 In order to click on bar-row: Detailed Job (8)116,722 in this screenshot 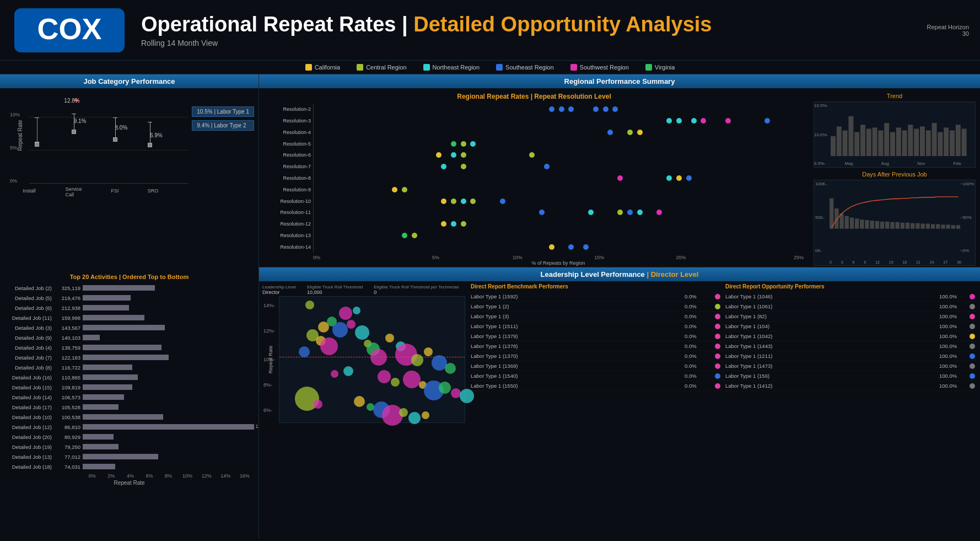, I will do `click(129, 367)`.